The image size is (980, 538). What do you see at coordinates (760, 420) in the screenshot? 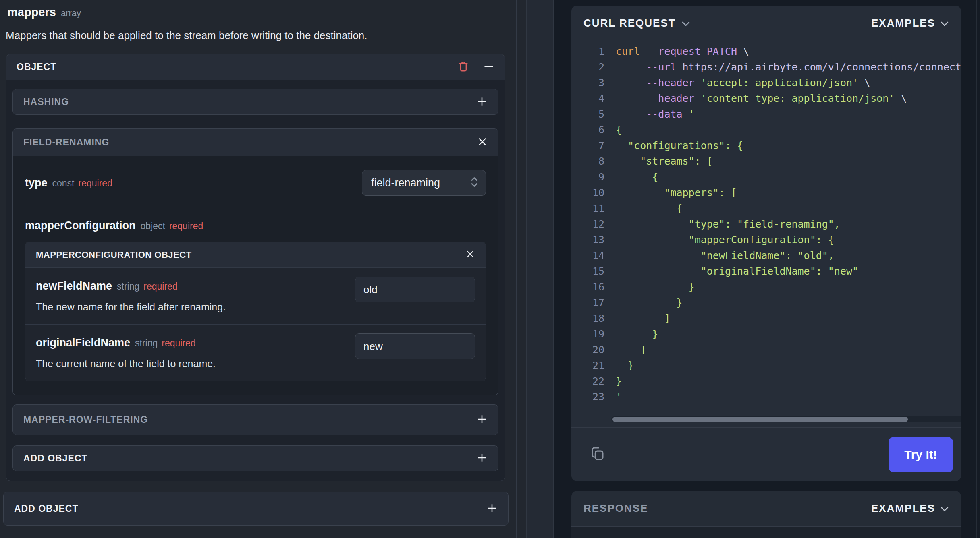
I see `code-scrollbar-thumb` at bounding box center [760, 420].